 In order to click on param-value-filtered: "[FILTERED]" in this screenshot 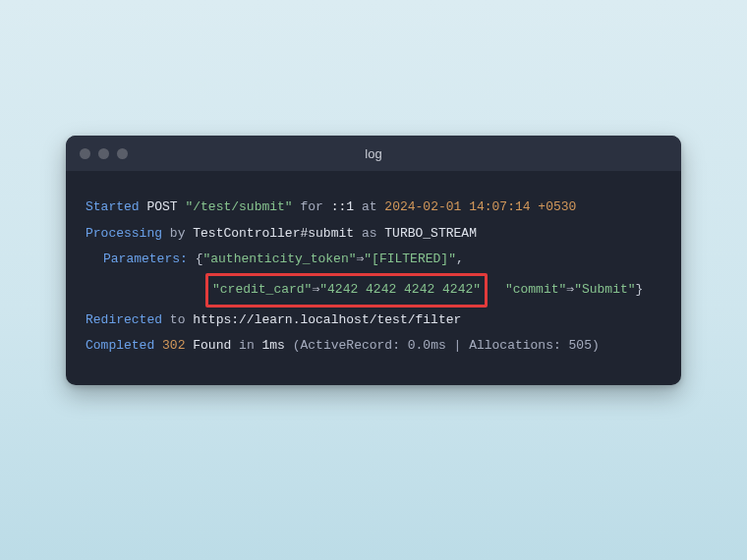, I will do `click(410, 259)`.